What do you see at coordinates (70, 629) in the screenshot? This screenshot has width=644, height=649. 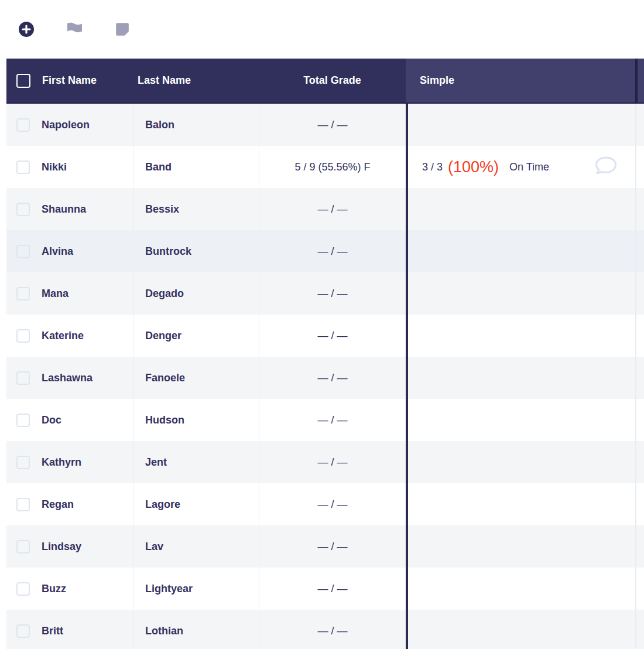 I see `first-name-cell: Britt` at bounding box center [70, 629].